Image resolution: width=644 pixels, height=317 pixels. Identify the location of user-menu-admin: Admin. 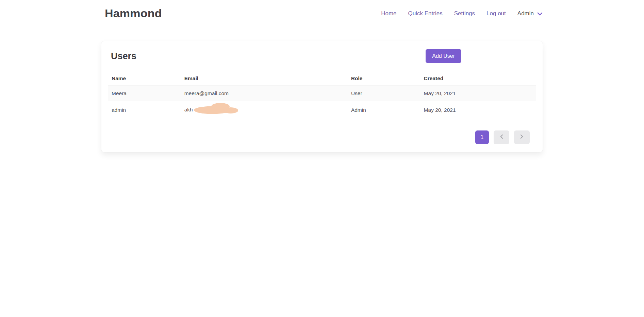
(530, 14).